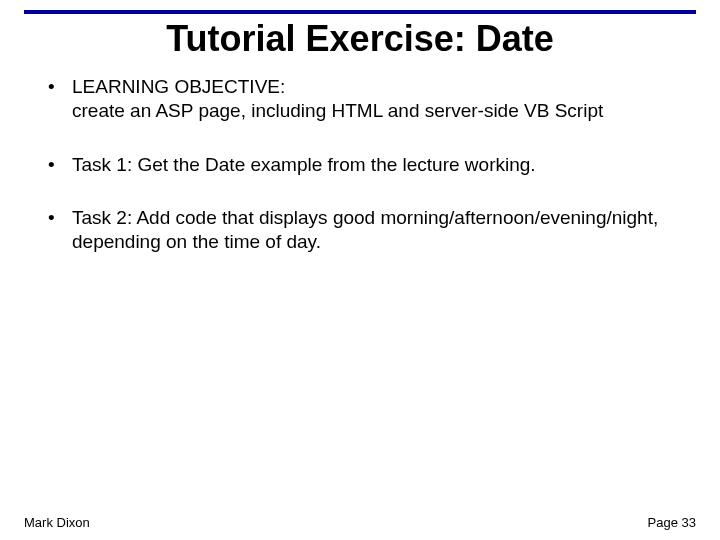  Describe the element at coordinates (380, 99) in the screenshot. I see `bullet-text: LEARNING OBJECTIVE:create an ASP page, i…` at that location.